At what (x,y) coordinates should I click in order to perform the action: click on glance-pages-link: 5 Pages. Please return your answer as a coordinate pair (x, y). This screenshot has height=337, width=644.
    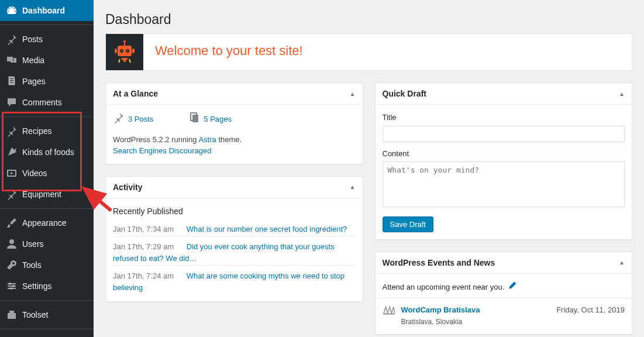
    Looking at the image, I should click on (210, 119).